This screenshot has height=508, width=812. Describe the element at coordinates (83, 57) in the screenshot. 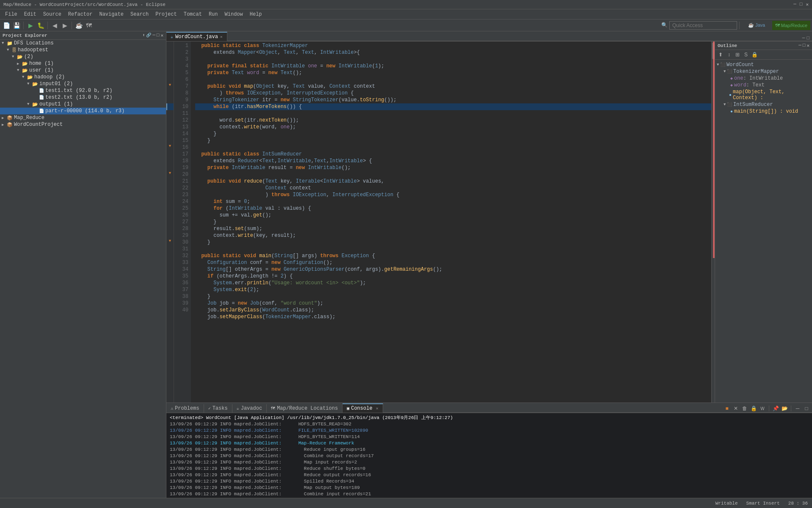

I see `tree-2: ▼ 📂 (2)` at that location.